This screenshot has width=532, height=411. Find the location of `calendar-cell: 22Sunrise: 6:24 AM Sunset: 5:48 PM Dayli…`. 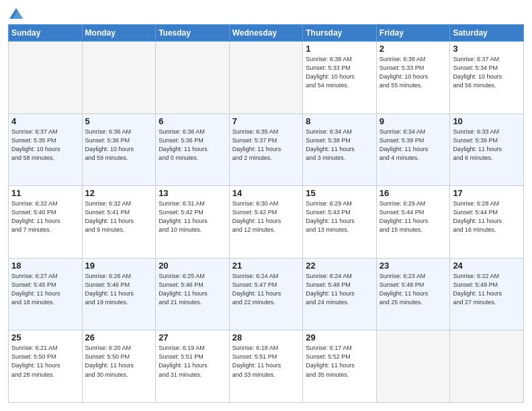

calendar-cell: 22Sunrise: 6:24 AM Sunset: 5:48 PM Dayli… is located at coordinates (340, 294).